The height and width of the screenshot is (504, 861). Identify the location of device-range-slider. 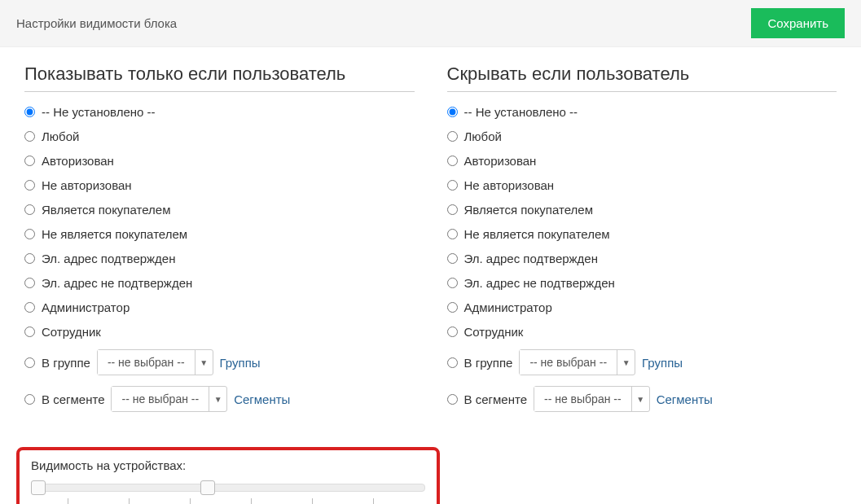
(228, 489).